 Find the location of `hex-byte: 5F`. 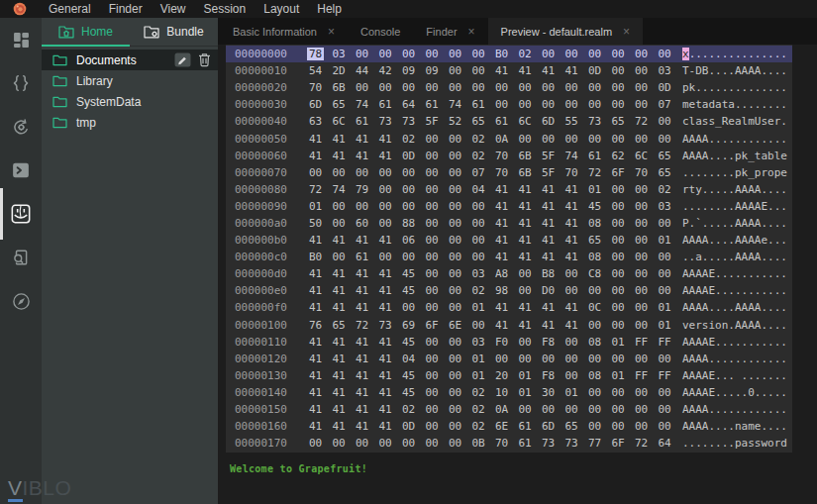

hex-byte: 5F is located at coordinates (554, 172).